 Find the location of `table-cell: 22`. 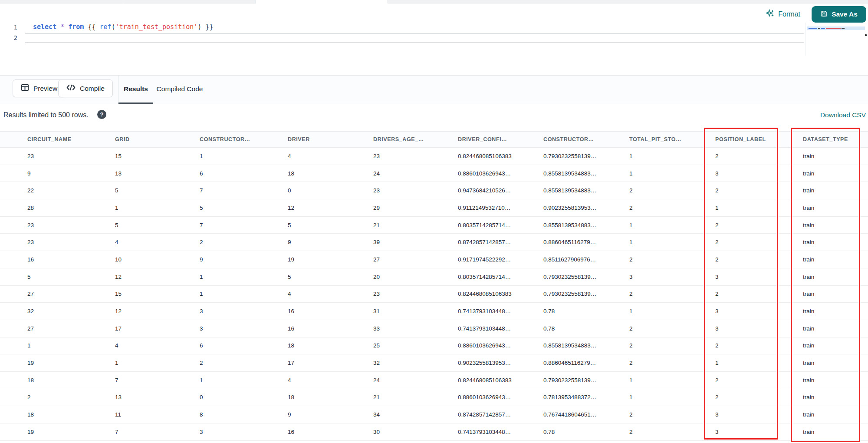

table-cell: 22 is located at coordinates (71, 190).